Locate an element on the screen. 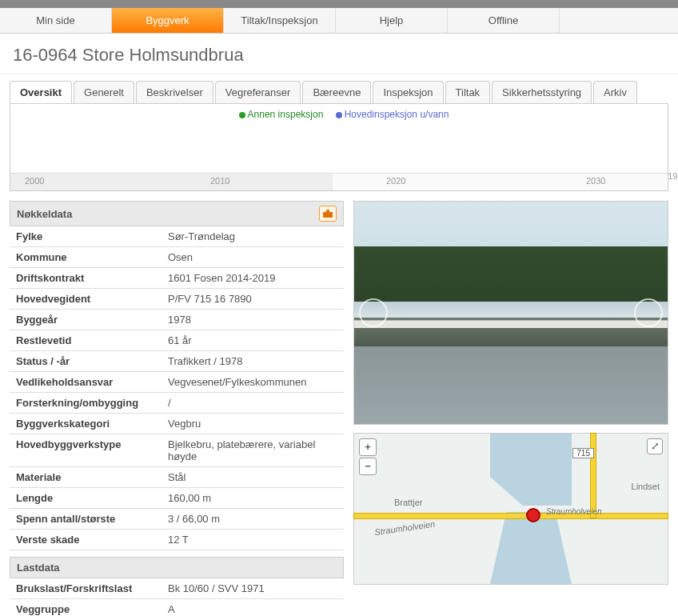 This screenshot has height=616, width=678. page-title: 16-0964 Store Holmsundbrua is located at coordinates (339, 54).